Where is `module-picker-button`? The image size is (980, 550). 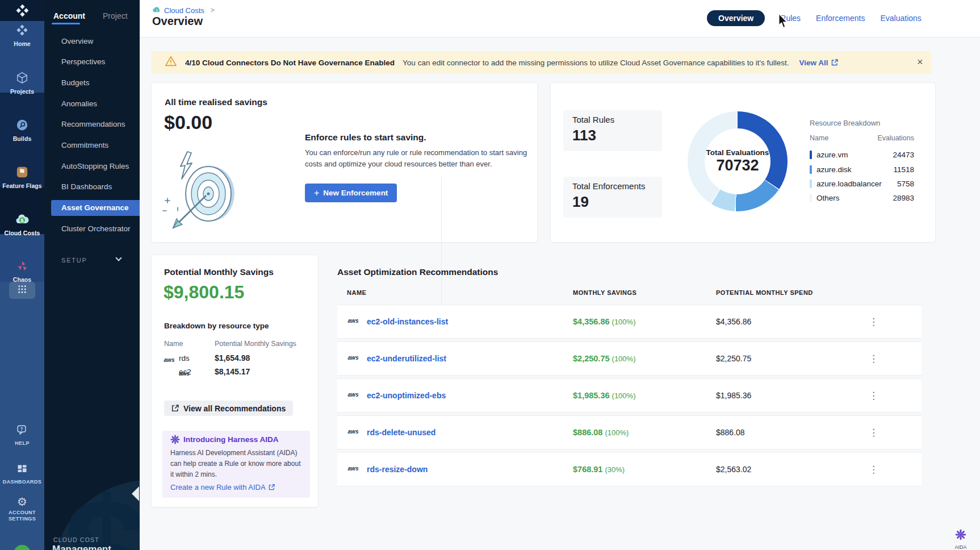 module-picker-button is located at coordinates (22, 290).